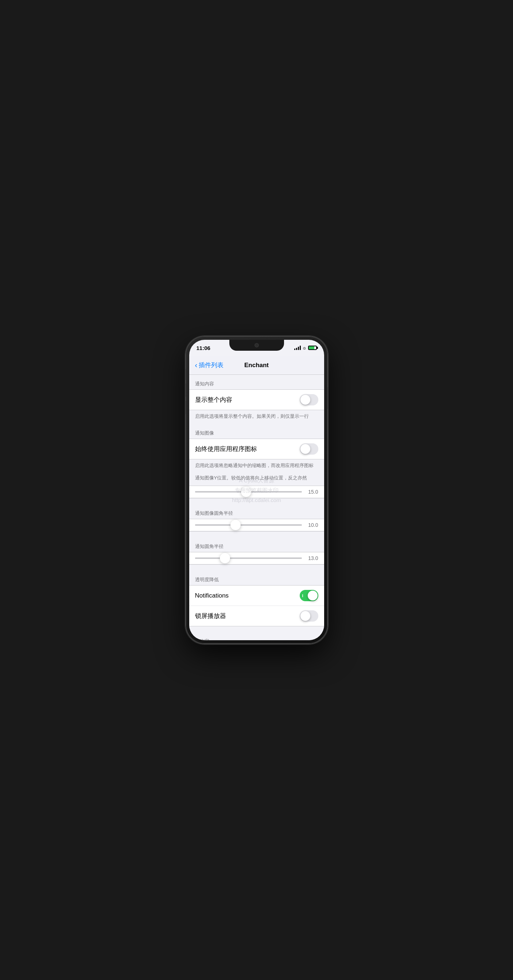  What do you see at coordinates (209, 365) in the screenshot?
I see `back-button: ‹ 插件列表` at bounding box center [209, 365].